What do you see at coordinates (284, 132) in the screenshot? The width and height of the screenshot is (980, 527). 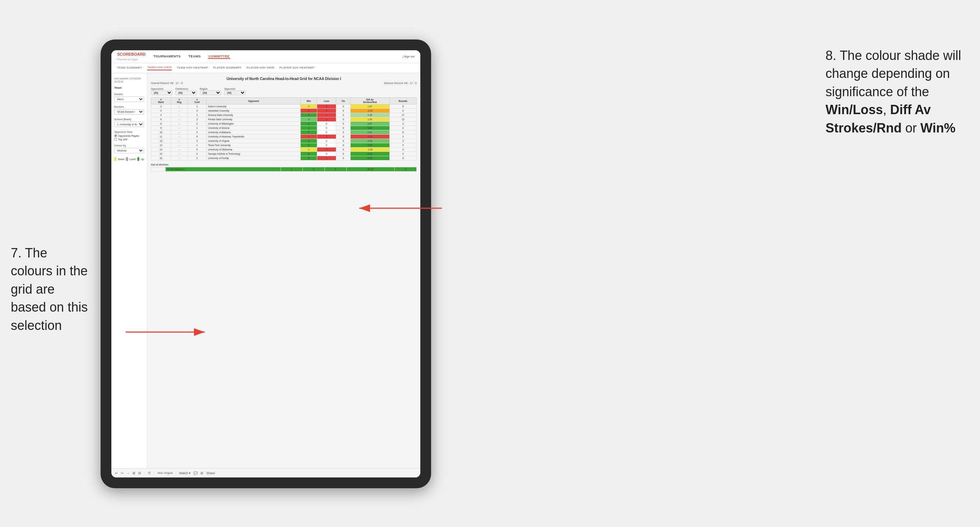 I see `table-row: 10 - 5 University of Alabama 3 0 0 2.61 …` at bounding box center [284, 132].